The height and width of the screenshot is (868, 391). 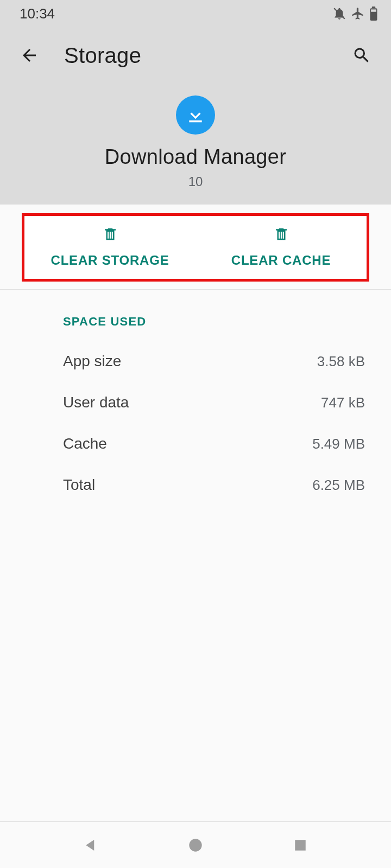 I want to click on nav-recent-button, so click(x=300, y=845).